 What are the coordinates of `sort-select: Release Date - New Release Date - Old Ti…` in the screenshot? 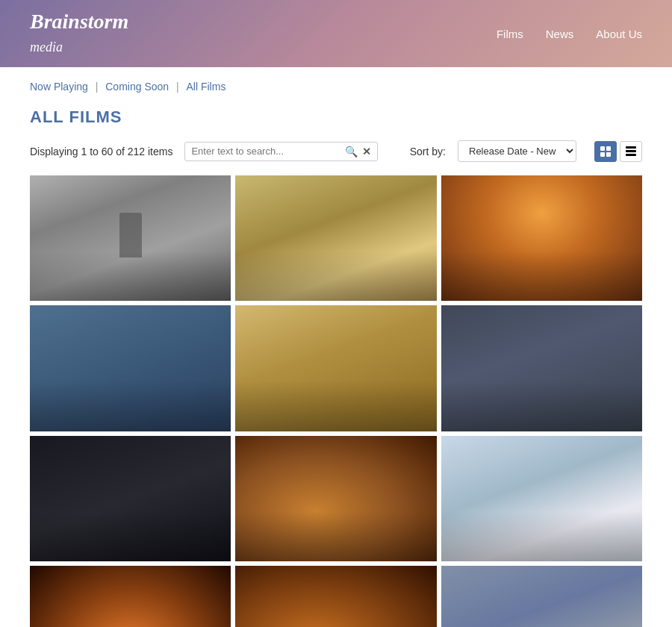 It's located at (517, 151).